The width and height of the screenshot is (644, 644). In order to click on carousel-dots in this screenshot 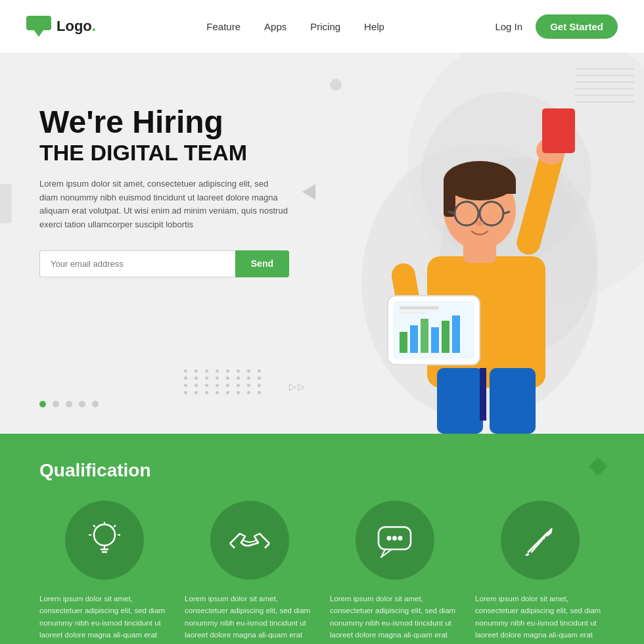, I will do `click(69, 404)`.